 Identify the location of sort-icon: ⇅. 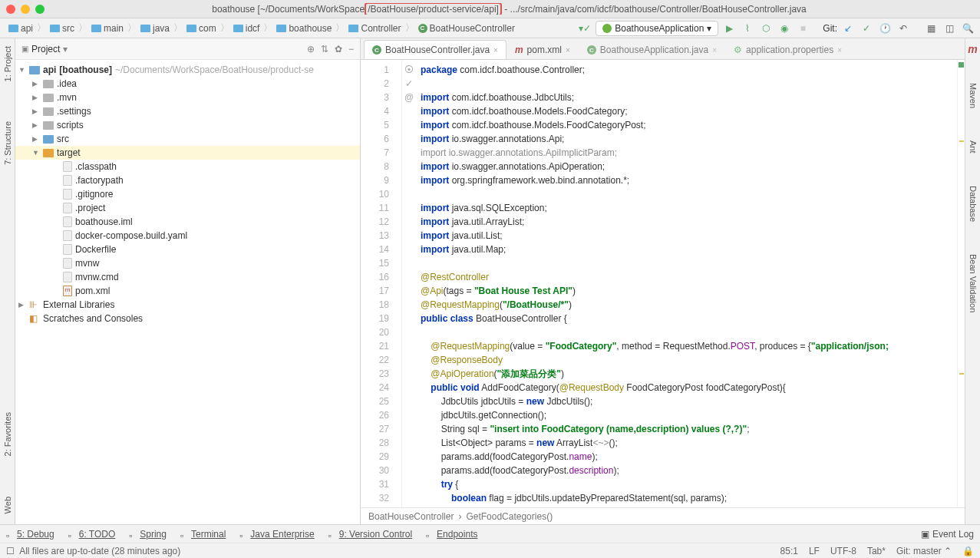
(325, 49).